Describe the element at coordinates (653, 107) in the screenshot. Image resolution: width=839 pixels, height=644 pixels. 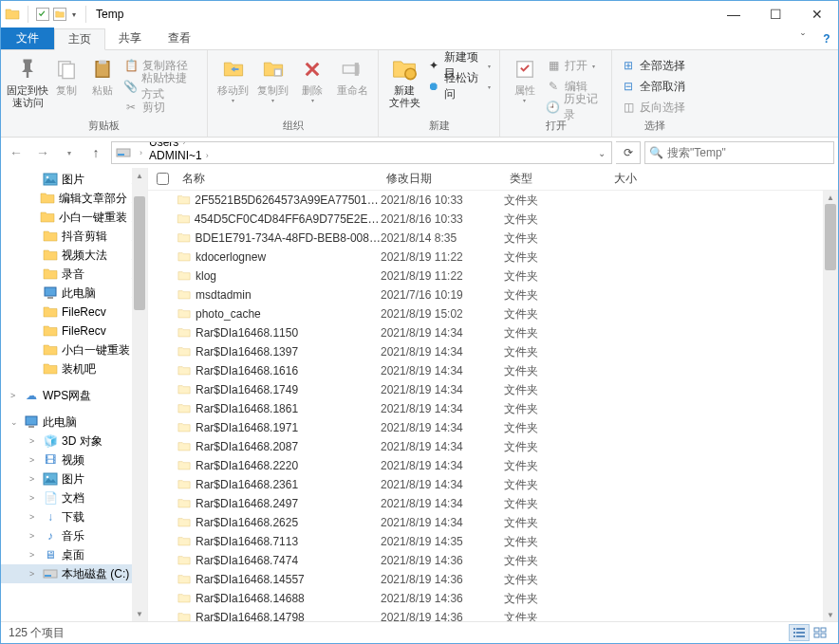
I see `invert-selection-button: ◫反向选择` at that location.